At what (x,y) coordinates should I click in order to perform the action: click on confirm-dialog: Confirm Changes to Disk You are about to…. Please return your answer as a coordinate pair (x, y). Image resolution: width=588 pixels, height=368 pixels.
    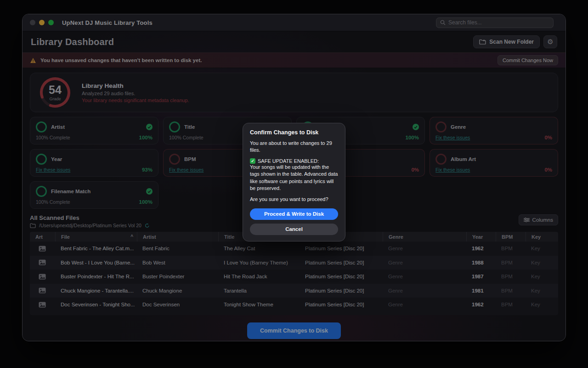
    Looking at the image, I should click on (294, 182).